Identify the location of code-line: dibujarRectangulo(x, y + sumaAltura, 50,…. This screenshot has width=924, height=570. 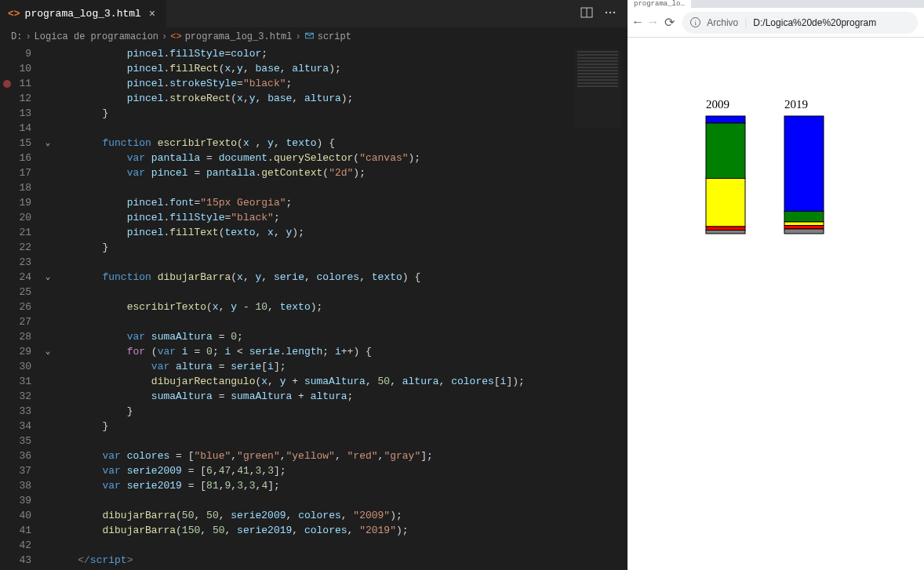
(340, 381).